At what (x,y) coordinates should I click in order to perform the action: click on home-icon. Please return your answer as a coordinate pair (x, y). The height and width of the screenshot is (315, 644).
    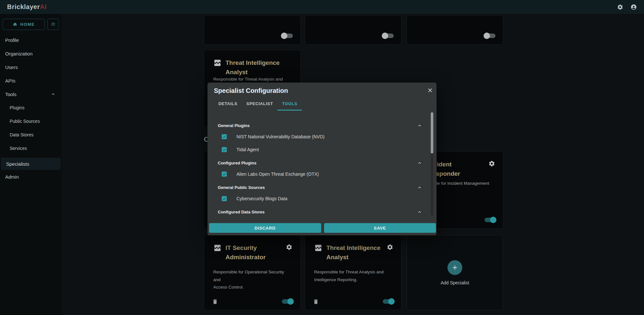
    Looking at the image, I should click on (15, 25).